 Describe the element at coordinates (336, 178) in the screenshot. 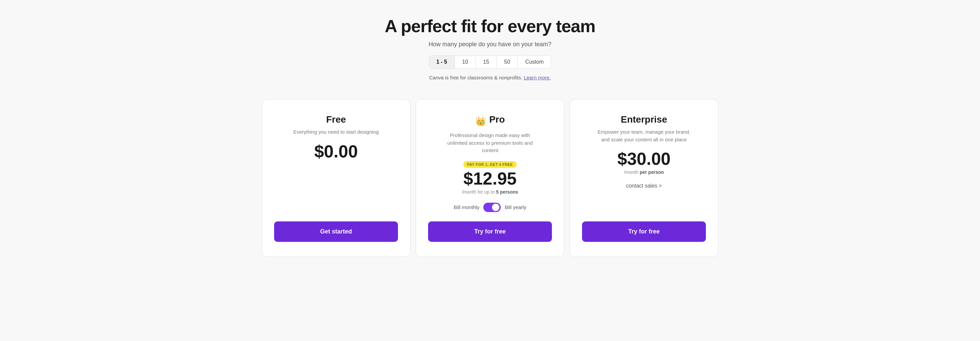

I see `plan-card-free: Free Everything you need to start design…` at that location.